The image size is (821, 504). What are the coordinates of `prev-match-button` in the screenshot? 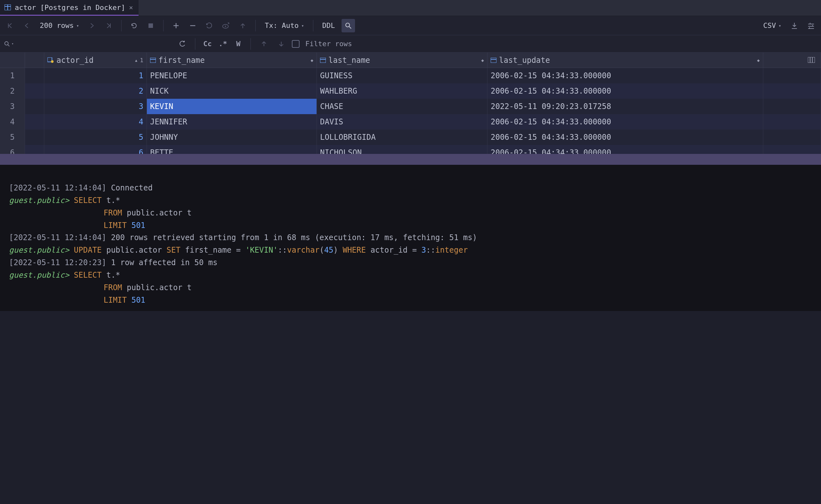 It's located at (264, 44).